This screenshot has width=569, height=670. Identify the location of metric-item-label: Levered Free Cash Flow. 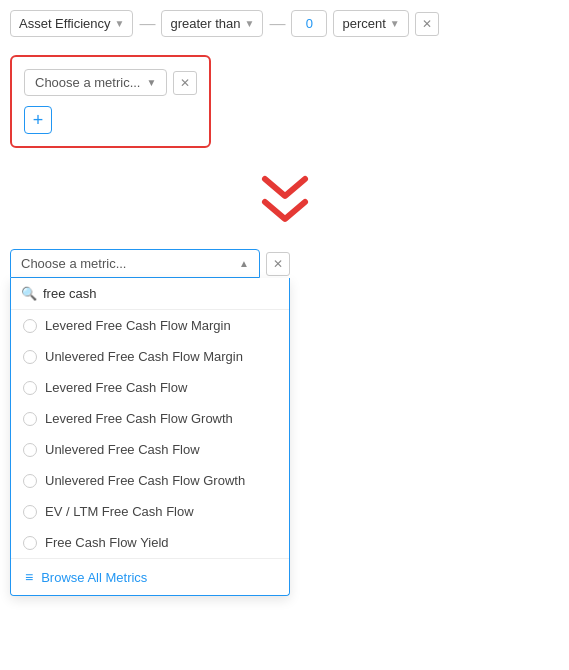
(116, 388).